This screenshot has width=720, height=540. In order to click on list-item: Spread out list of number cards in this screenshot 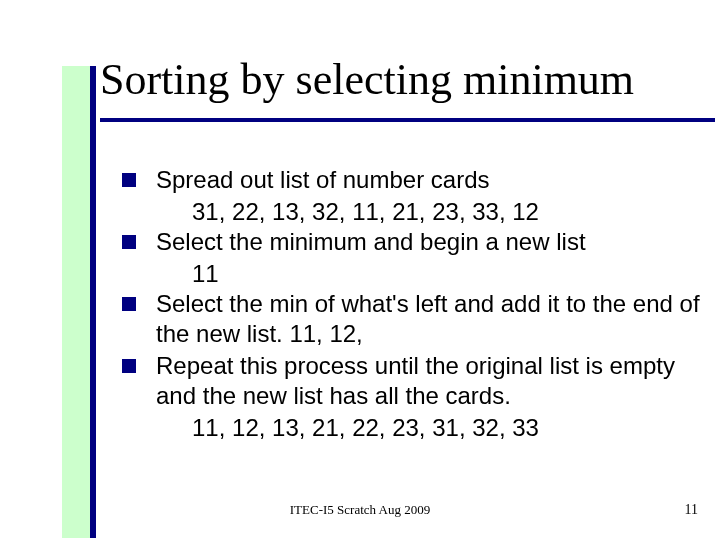, I will do `click(400, 180)`.